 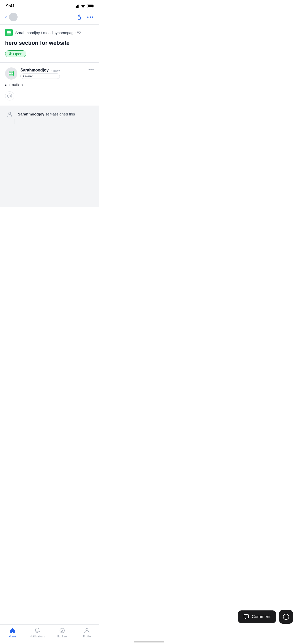 I want to click on breadcrumb: Sarahmoodjoy / moodjoyhomepage #2, so click(x=50, y=33).